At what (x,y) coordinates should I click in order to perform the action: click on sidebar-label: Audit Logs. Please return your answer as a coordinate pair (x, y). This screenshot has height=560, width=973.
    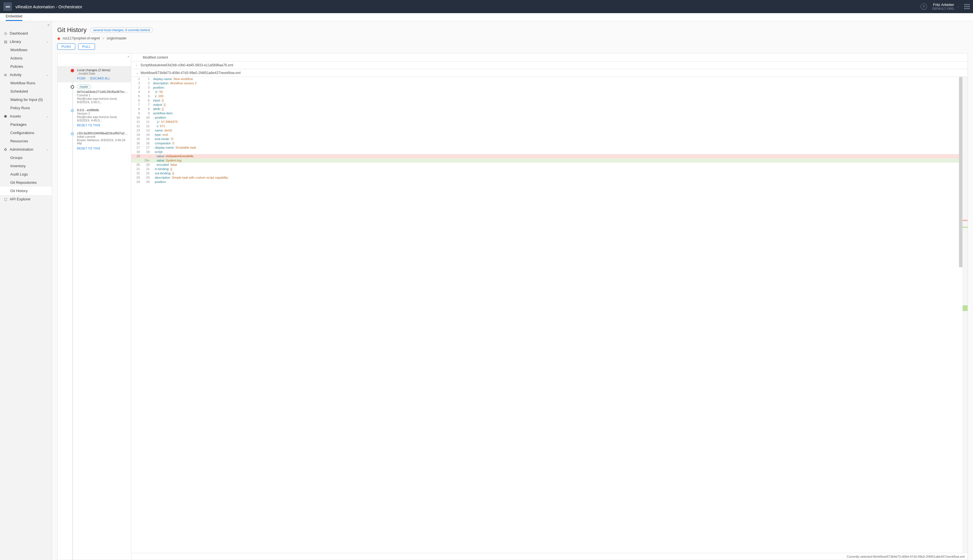
    Looking at the image, I should click on (19, 174).